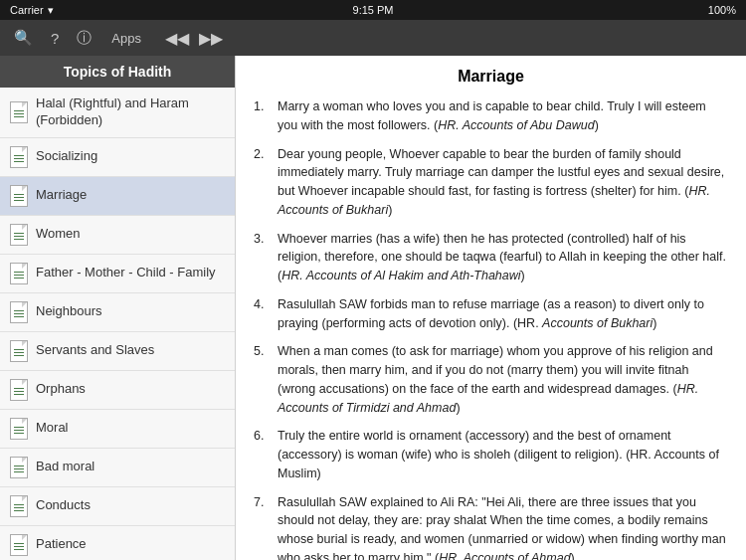 This screenshot has height=560, width=746. I want to click on sidebar-item-label: Conducts, so click(64, 505).